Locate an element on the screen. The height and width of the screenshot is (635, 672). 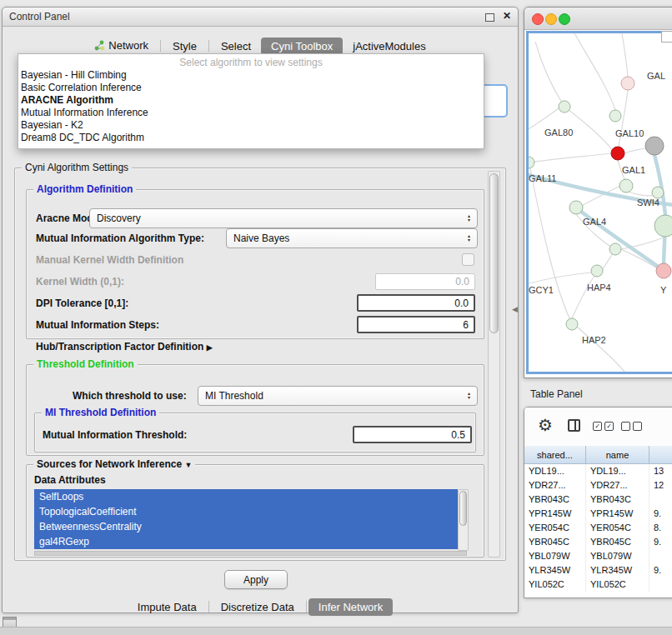
zoom-traffic-light is located at coordinates (564, 19).